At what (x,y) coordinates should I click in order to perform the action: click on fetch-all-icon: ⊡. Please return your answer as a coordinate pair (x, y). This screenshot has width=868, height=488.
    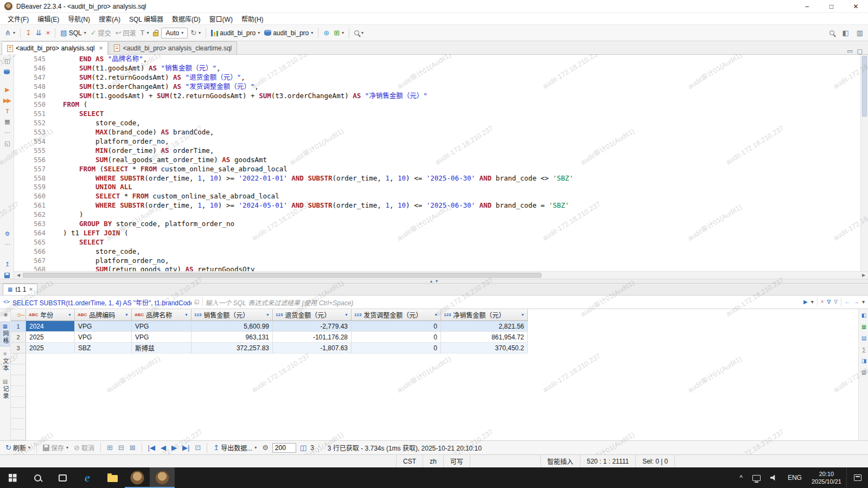
    Looking at the image, I should click on (197, 448).